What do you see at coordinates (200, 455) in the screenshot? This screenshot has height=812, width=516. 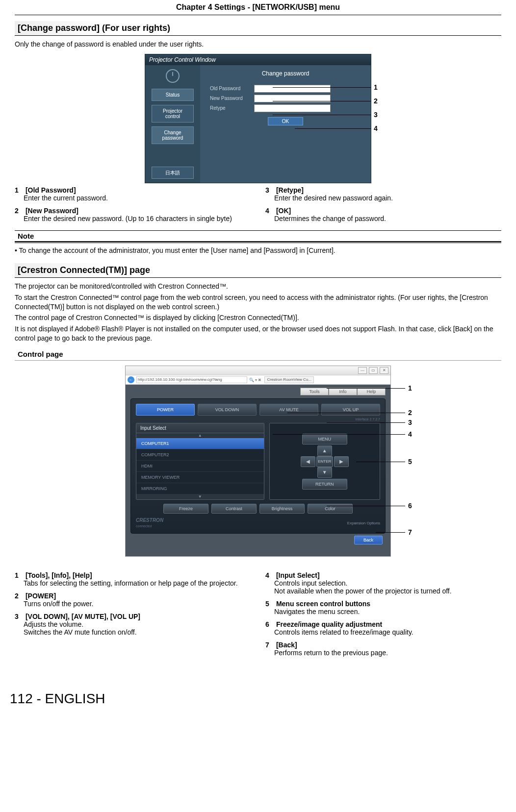 I see `input-computer2: COMPUTER2` at bounding box center [200, 455].